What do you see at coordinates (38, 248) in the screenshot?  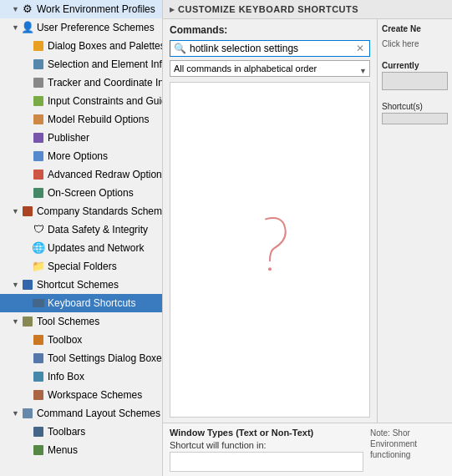 I see `globe-icon: 🌐` at bounding box center [38, 248].